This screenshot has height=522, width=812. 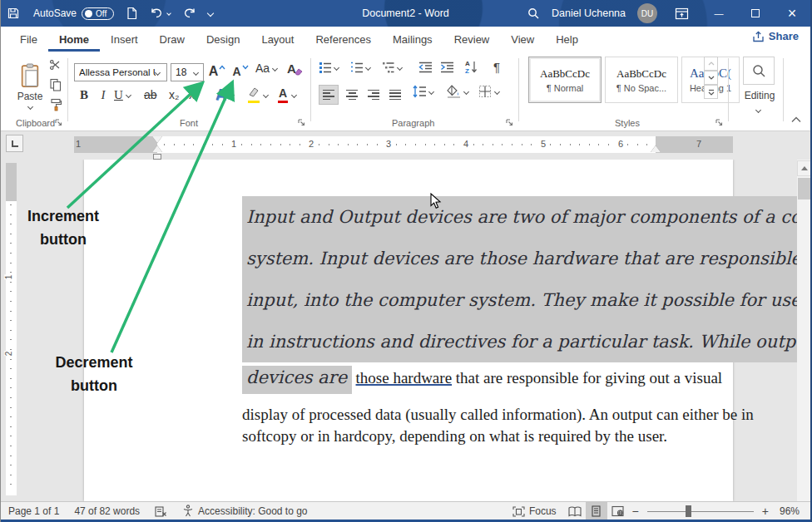 What do you see at coordinates (498, 91) in the screenshot?
I see `borders-dropdown-icon` at bounding box center [498, 91].